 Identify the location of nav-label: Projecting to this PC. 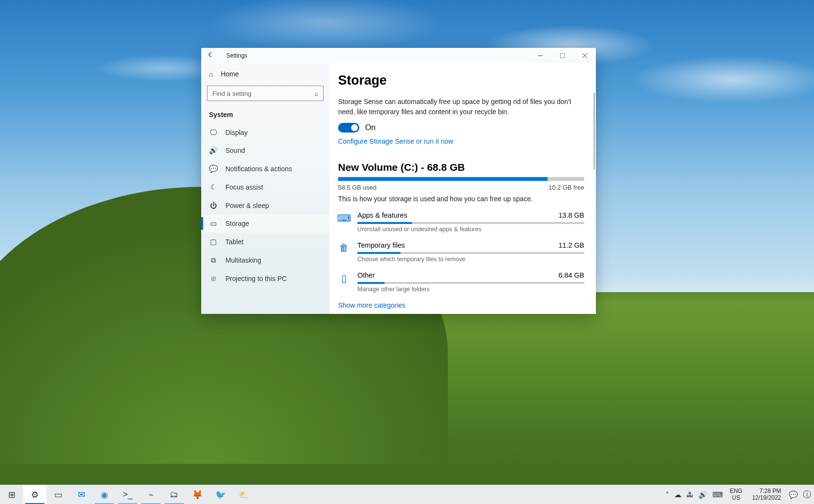
(256, 279).